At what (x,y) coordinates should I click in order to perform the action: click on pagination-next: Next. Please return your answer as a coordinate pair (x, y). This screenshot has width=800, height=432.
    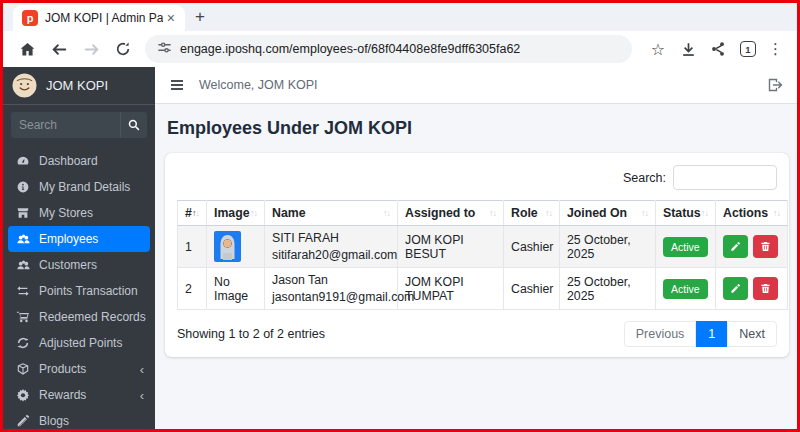
    Looking at the image, I should click on (752, 334).